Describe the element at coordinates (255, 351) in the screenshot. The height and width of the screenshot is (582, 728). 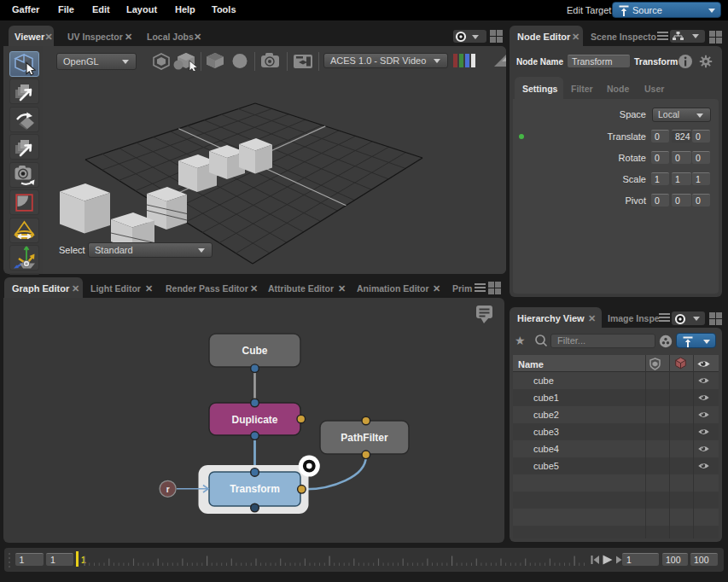
I see `svg-text: Cube` at that location.